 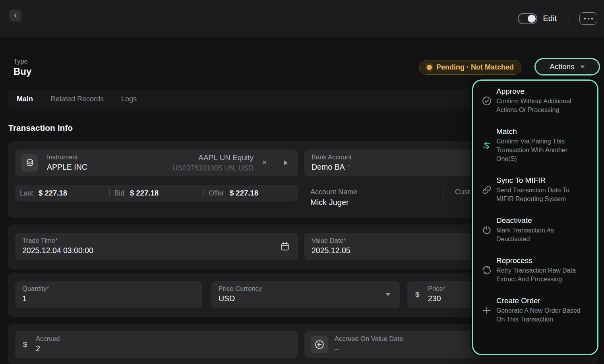 What do you see at coordinates (435, 299) in the screenshot?
I see `price-value: 230` at bounding box center [435, 299].